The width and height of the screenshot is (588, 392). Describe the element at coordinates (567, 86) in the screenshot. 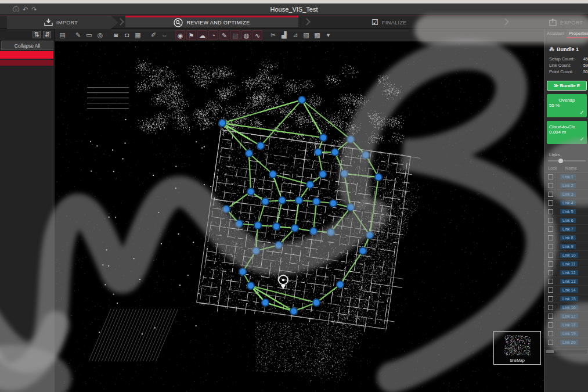

I see `bundle-explore-button: ≫ Bundle E` at that location.